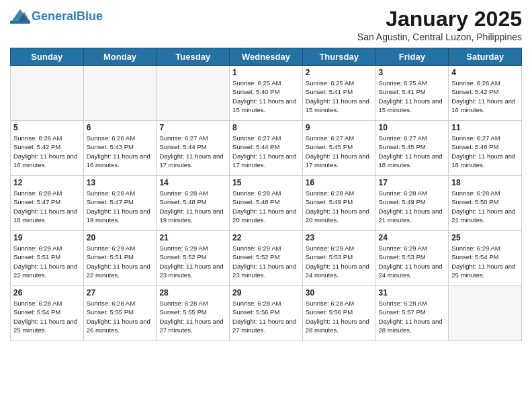  What do you see at coordinates (339, 57) in the screenshot?
I see `day-header-thursday: Thursday` at bounding box center [339, 57].